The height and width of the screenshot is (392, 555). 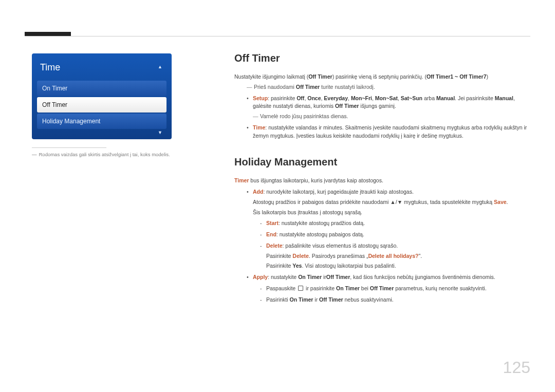 What do you see at coordinates (102, 105) in the screenshot?
I see `menu-item-off-timer: Off Timer` at bounding box center [102, 105].